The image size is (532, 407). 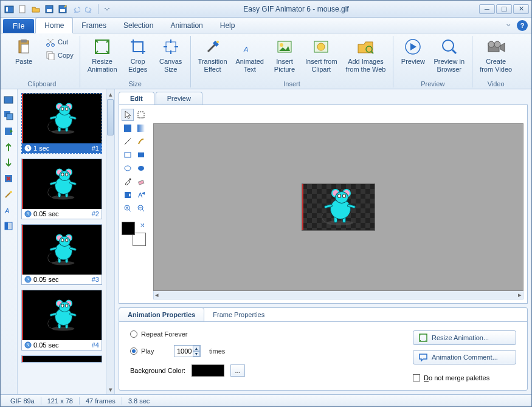 What do you see at coordinates (24, 51) in the screenshot?
I see `paste-button: Paste` at bounding box center [24, 51].